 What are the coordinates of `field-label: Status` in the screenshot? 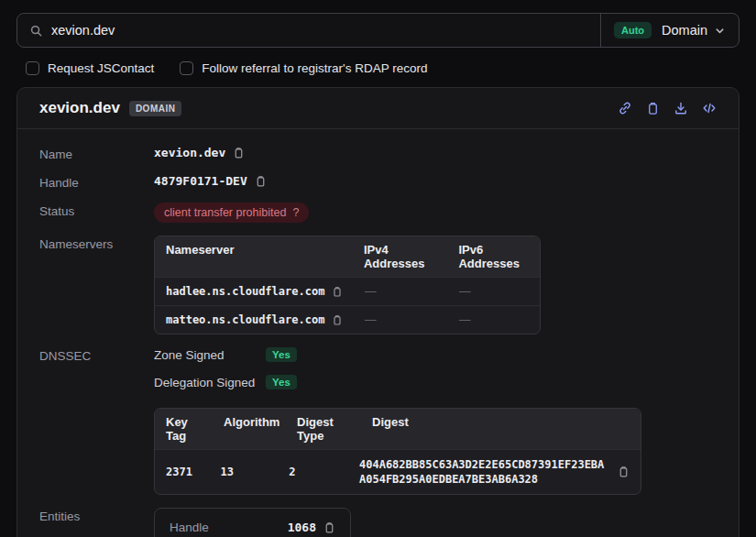 It's located at (97, 211).